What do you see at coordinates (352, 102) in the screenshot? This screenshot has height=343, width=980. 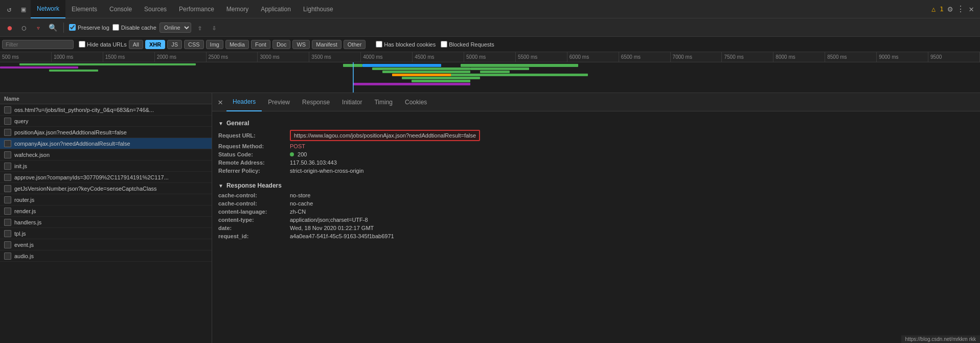 I see `tab-initiator: Initiator` at bounding box center [352, 102].